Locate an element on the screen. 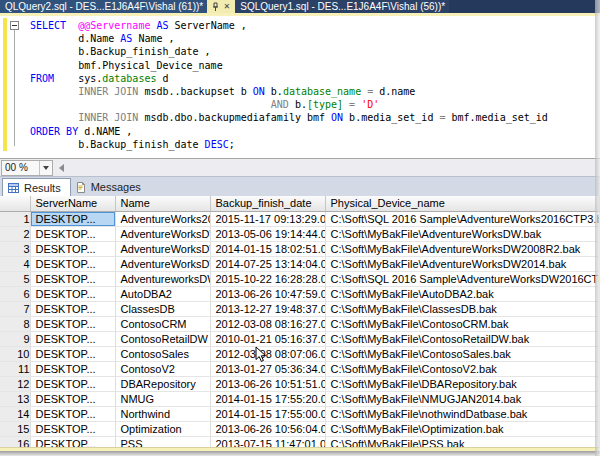 The image size is (600, 456). name-cell: Northwind is located at coordinates (162, 414).